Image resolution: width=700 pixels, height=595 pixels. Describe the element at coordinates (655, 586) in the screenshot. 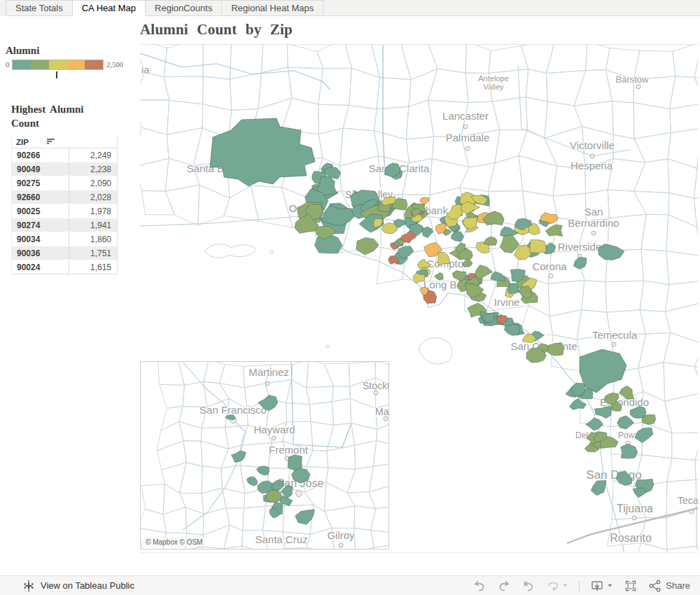

I see `share-icon` at that location.